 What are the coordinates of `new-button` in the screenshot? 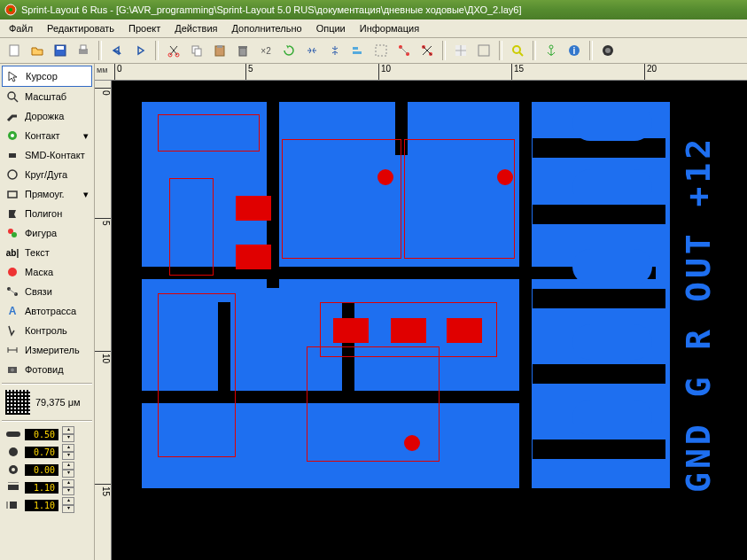 It's located at (14, 51).